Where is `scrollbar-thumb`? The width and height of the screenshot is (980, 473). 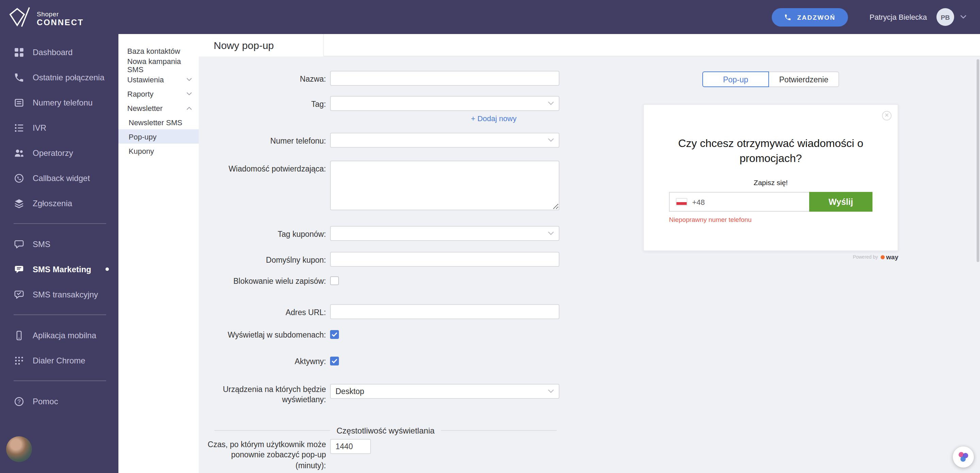
scrollbar-thumb is located at coordinates (978, 161).